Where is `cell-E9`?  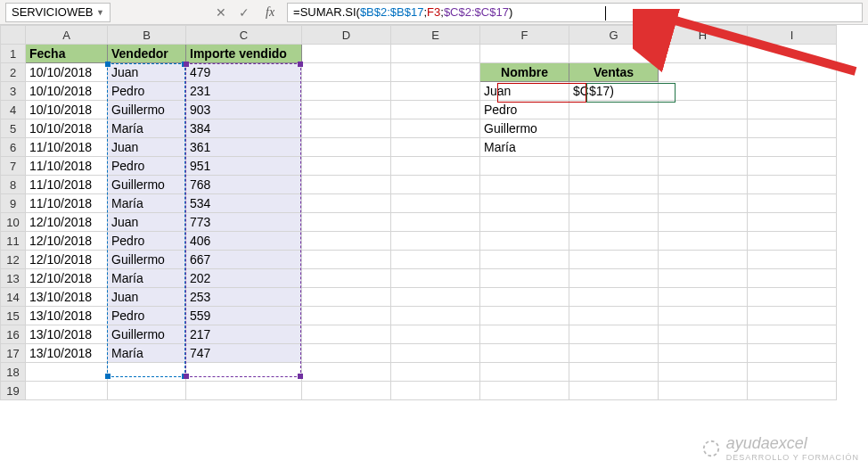
cell-E9 is located at coordinates (436, 203).